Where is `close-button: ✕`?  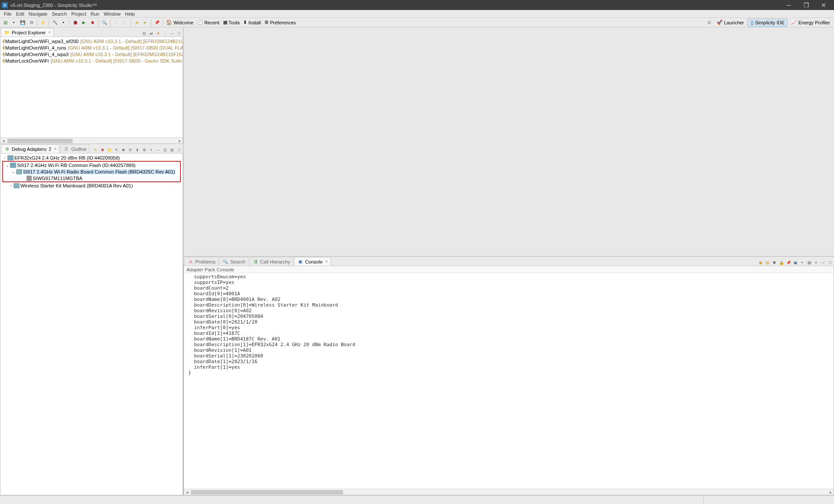 close-button: ✕ is located at coordinates (824, 5).